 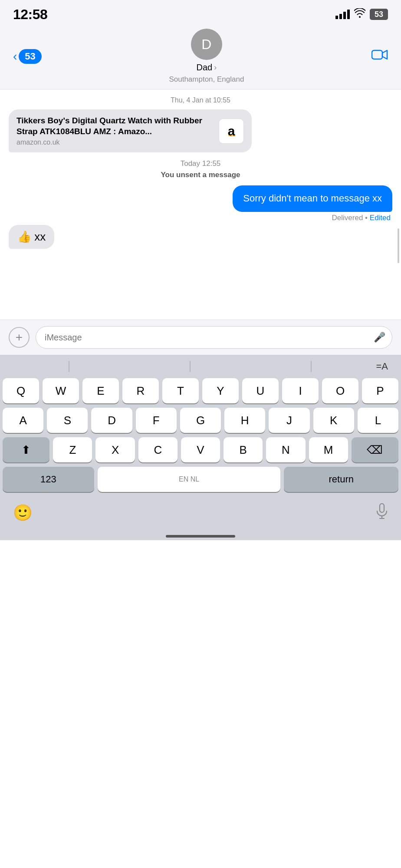 I want to click on key-a: A, so click(x=23, y=420).